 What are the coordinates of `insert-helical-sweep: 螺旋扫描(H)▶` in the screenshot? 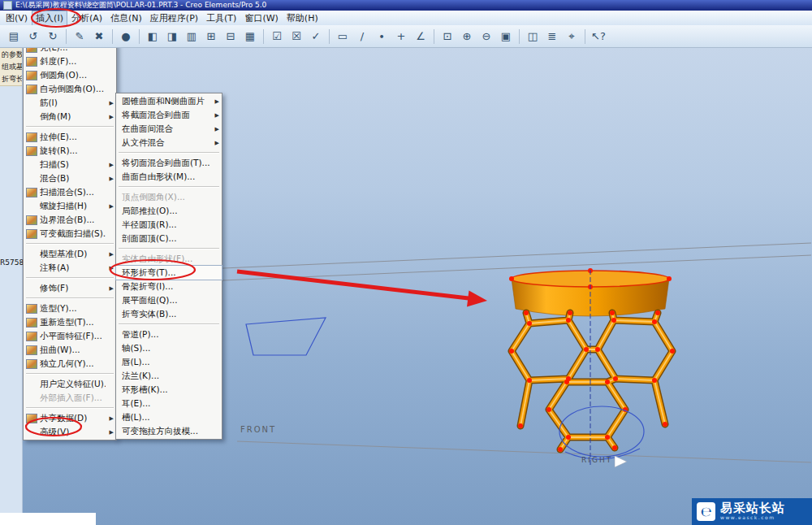 It's located at (70, 206).